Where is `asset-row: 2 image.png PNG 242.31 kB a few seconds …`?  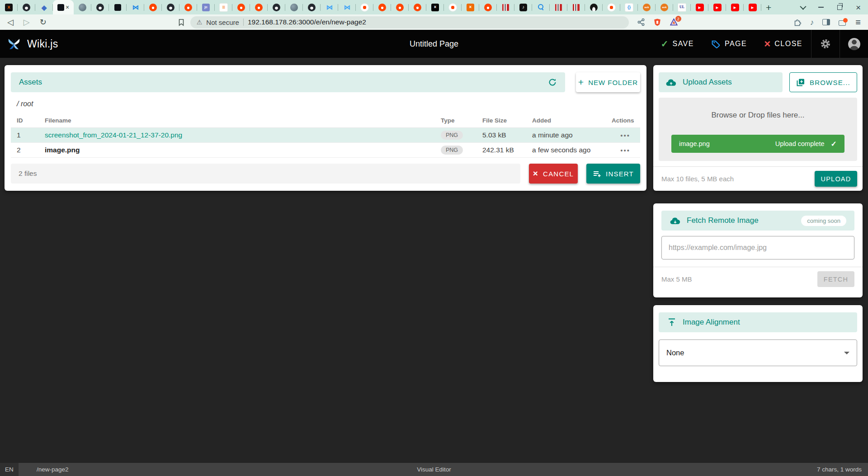 asset-row: 2 image.png PNG 242.31 kB a few seconds … is located at coordinates (326, 150).